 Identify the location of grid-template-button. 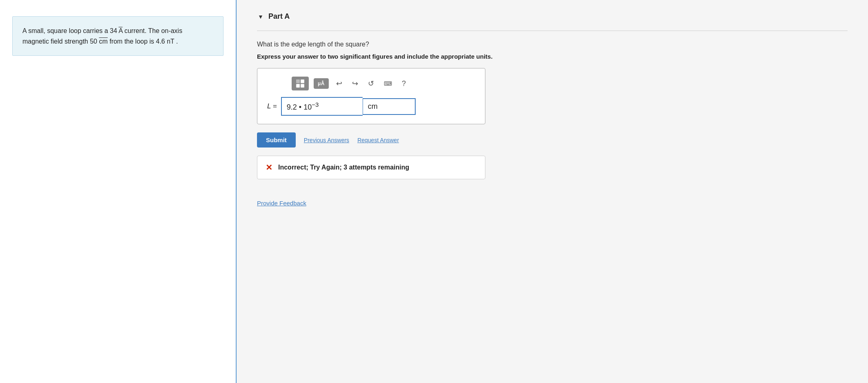
(300, 84).